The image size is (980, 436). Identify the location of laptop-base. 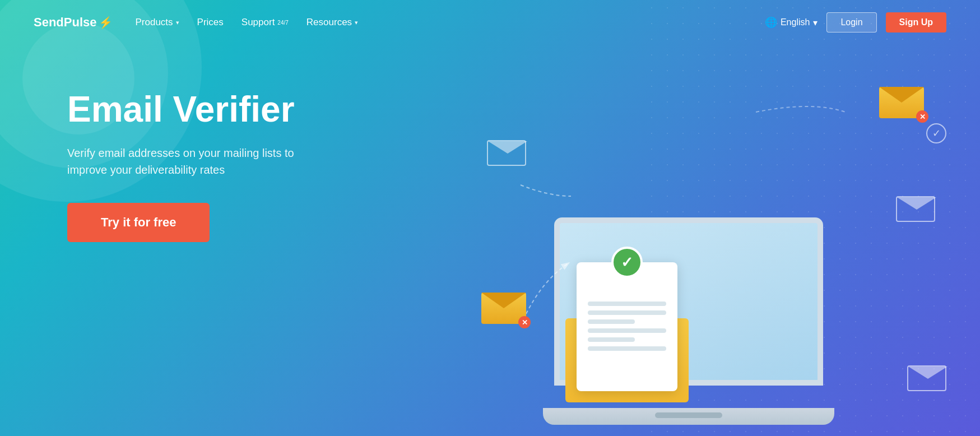
(689, 416).